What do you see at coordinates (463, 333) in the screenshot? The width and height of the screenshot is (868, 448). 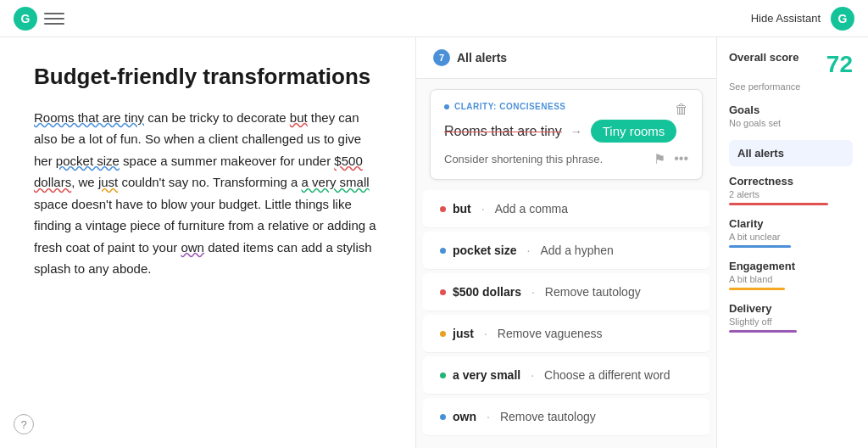 I see `alert-keyword: just` at bounding box center [463, 333].